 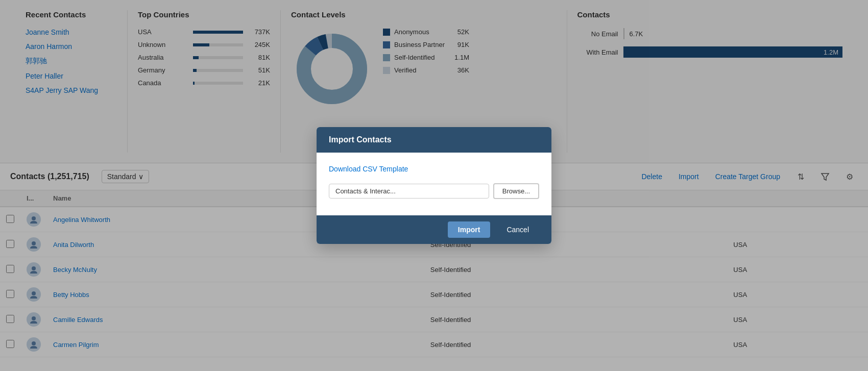 What do you see at coordinates (434, 191) in the screenshot?
I see `file-input-row: Browse...` at bounding box center [434, 191].